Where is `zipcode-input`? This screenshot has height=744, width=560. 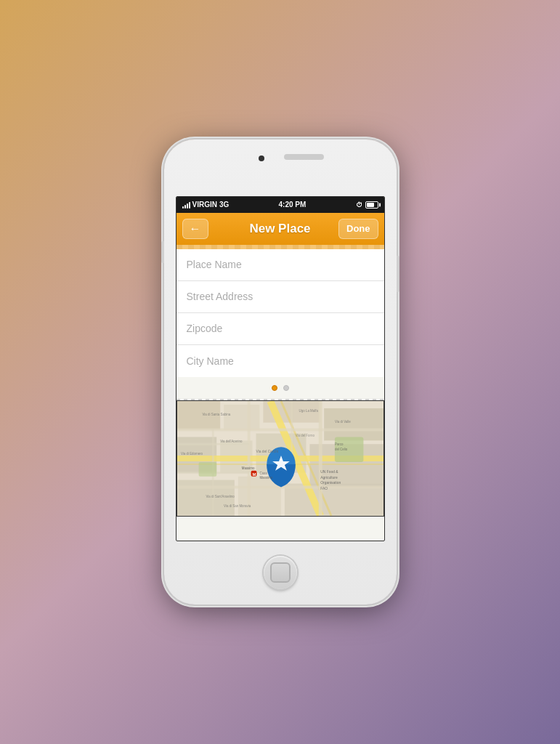
zipcode-input is located at coordinates (280, 328).